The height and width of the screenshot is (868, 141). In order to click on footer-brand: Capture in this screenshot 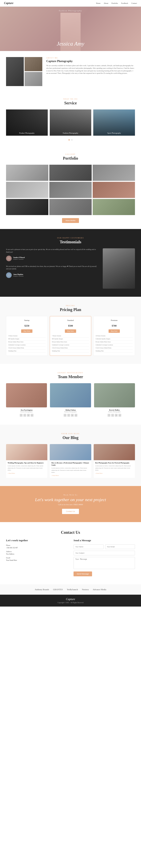, I will do `click(71, 599)`.